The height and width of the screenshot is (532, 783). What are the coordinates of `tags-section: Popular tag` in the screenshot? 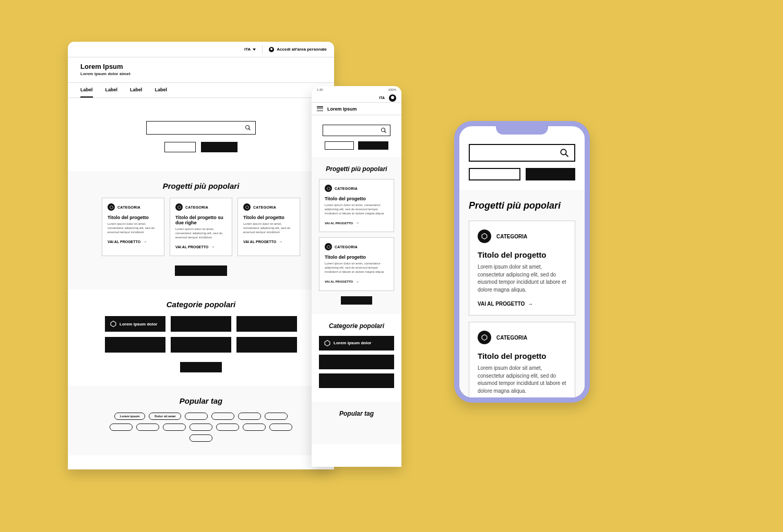 It's located at (357, 423).